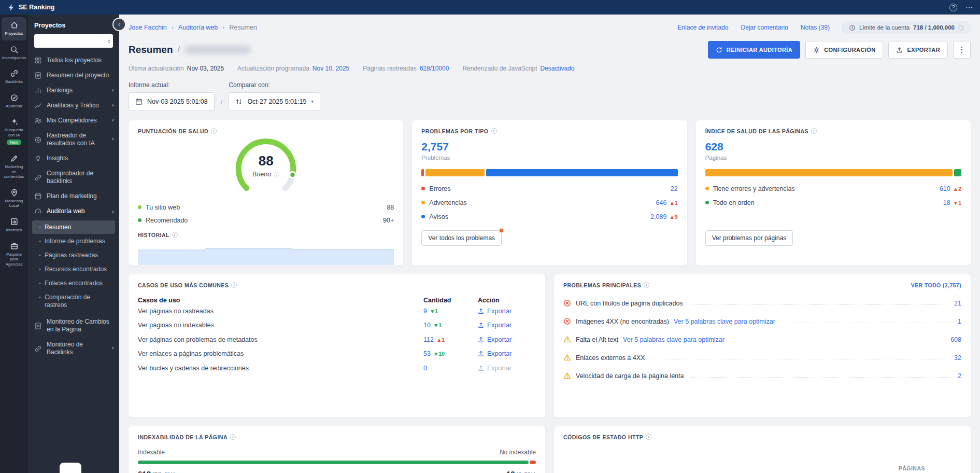 The width and height of the screenshot is (980, 473). I want to click on view-all-issues-button: Ver todos los problemas, so click(461, 238).